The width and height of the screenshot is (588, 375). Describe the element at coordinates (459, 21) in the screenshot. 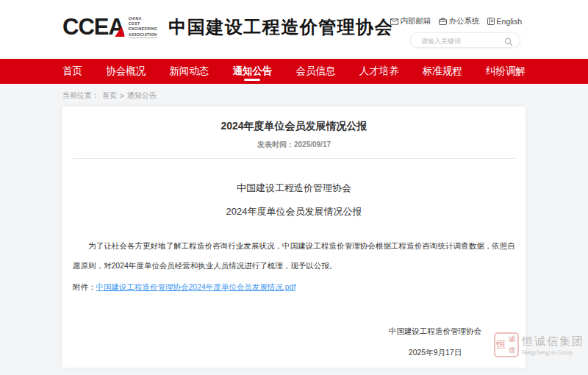

I see `link-office-system: 办公系统` at that location.